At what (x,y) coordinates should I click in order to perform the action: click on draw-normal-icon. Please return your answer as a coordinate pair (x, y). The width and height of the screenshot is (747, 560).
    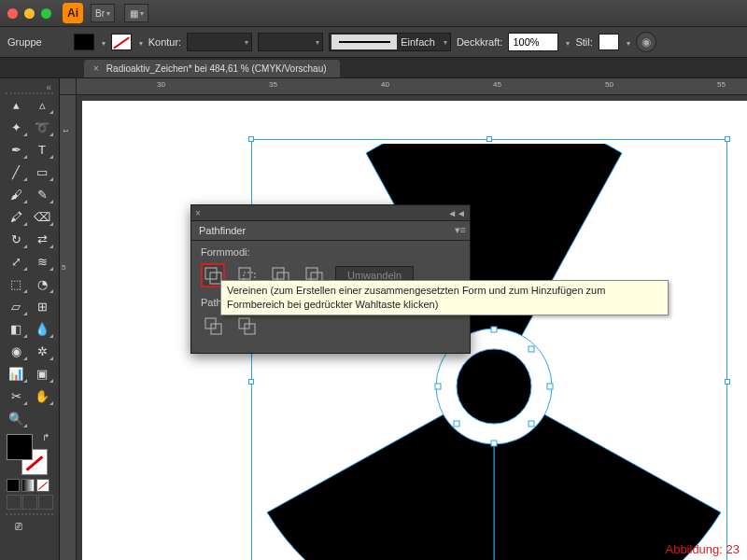
    Looking at the image, I should click on (14, 502).